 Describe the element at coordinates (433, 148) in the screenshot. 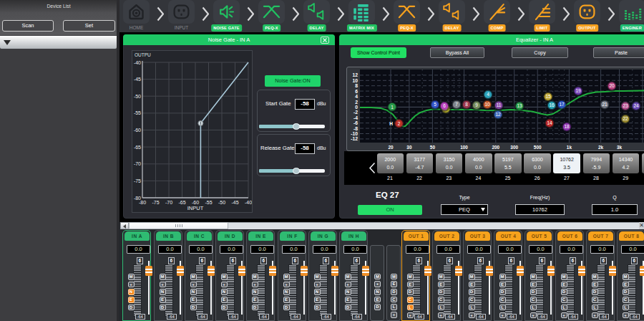

I see `svg-text: 50` at that location.